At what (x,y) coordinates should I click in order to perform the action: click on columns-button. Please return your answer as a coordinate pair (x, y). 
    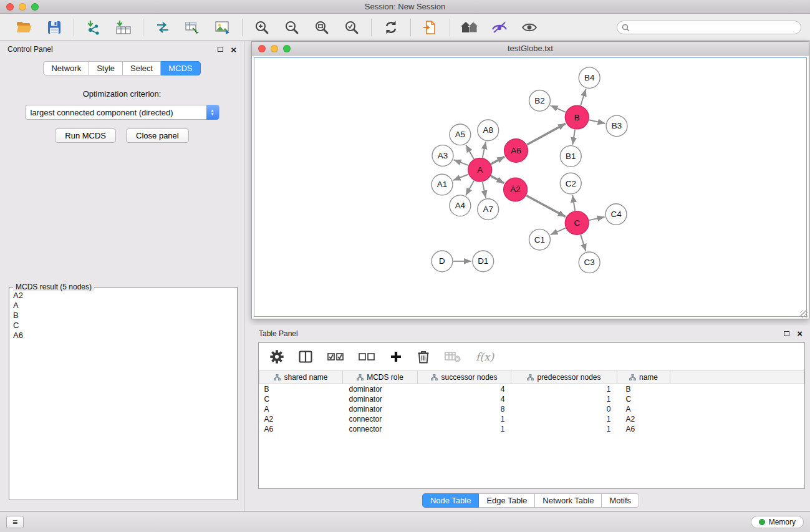
    Looking at the image, I should click on (306, 357).